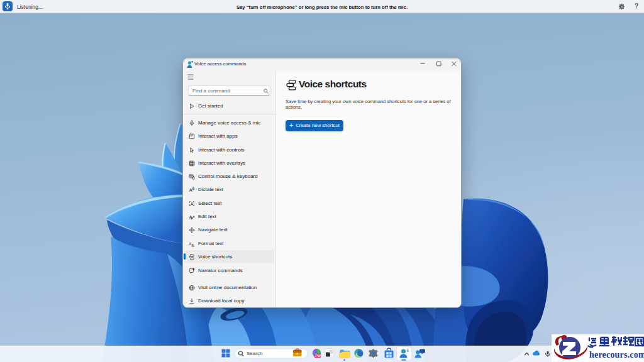 The height and width of the screenshot is (362, 644). I want to click on svg-text: PW, so click(318, 356).